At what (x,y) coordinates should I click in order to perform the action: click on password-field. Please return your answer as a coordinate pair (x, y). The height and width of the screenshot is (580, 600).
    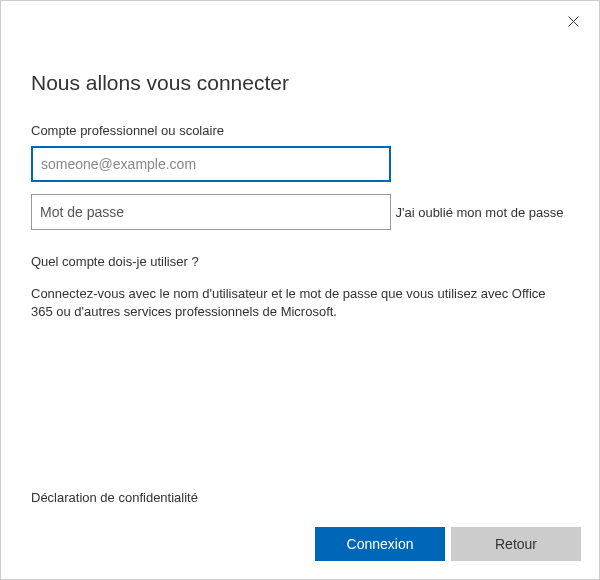
    Looking at the image, I should click on (211, 212).